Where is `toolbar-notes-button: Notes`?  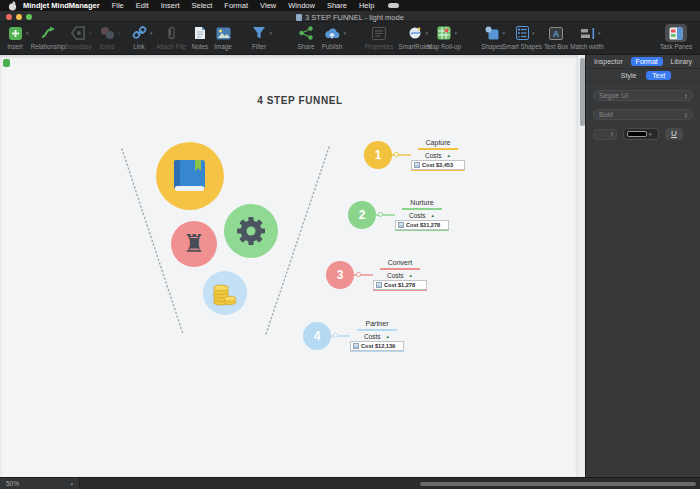 toolbar-notes-button: Notes is located at coordinates (200, 37).